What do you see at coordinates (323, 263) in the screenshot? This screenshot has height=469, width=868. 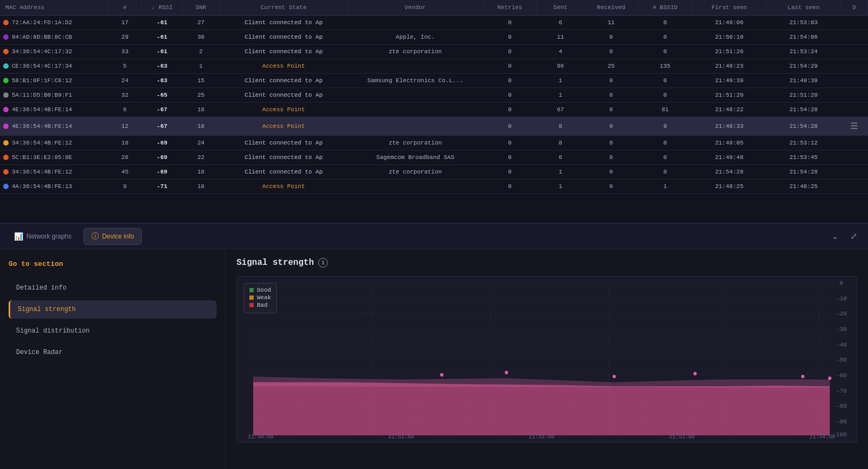 I see `chart-info-icon: i` at bounding box center [323, 263].